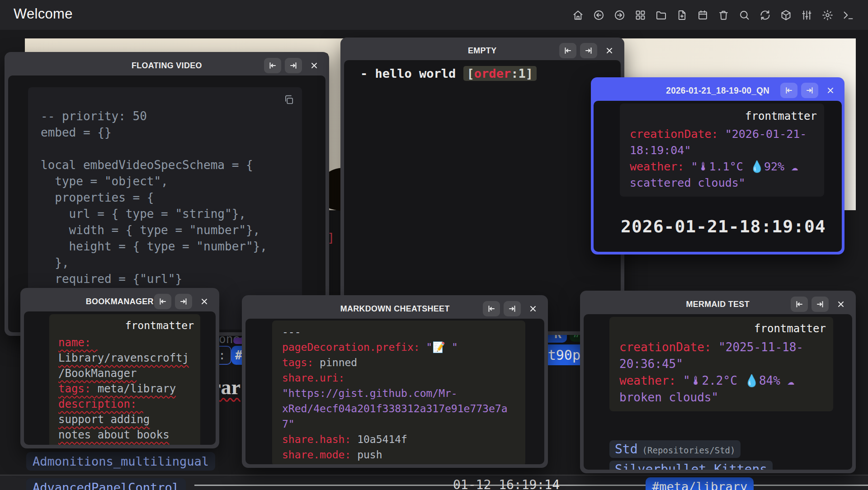  What do you see at coordinates (723, 151) in the screenshot?
I see `code-line: 18:19:04"` at bounding box center [723, 151].